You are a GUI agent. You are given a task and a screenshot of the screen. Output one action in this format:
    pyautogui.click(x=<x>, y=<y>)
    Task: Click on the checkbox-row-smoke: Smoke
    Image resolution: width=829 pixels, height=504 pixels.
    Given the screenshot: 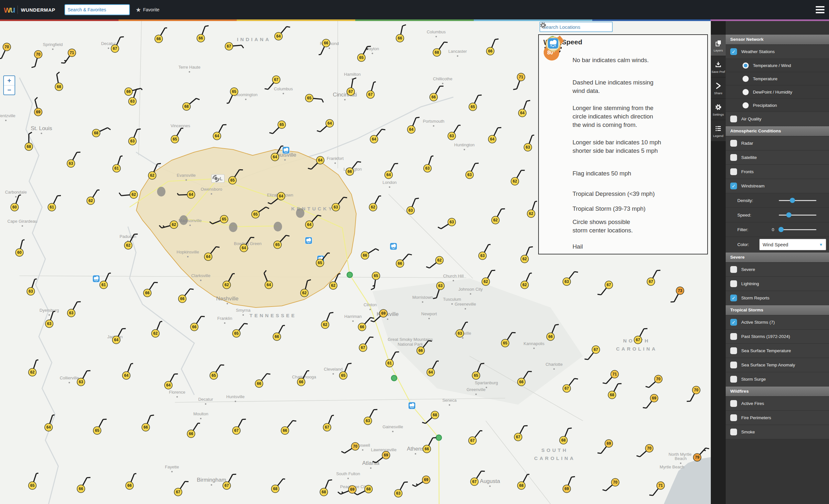 What is the action you would take?
    pyautogui.click(x=777, y=432)
    